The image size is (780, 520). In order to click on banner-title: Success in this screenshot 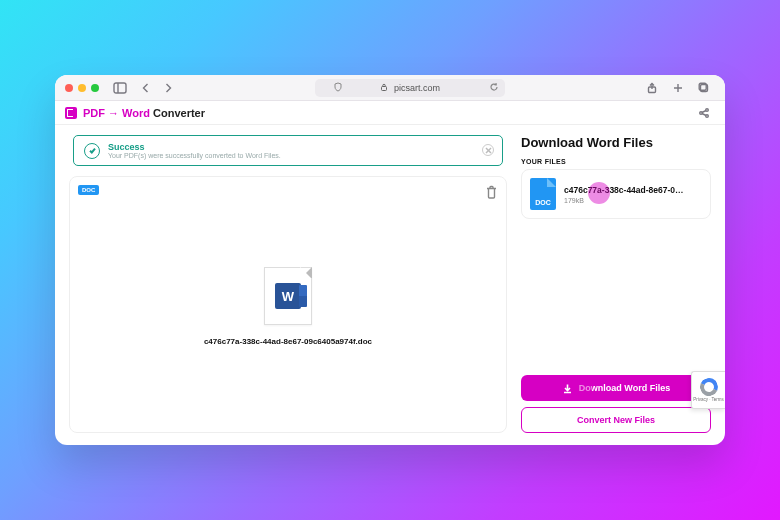, I will do `click(194, 147)`.